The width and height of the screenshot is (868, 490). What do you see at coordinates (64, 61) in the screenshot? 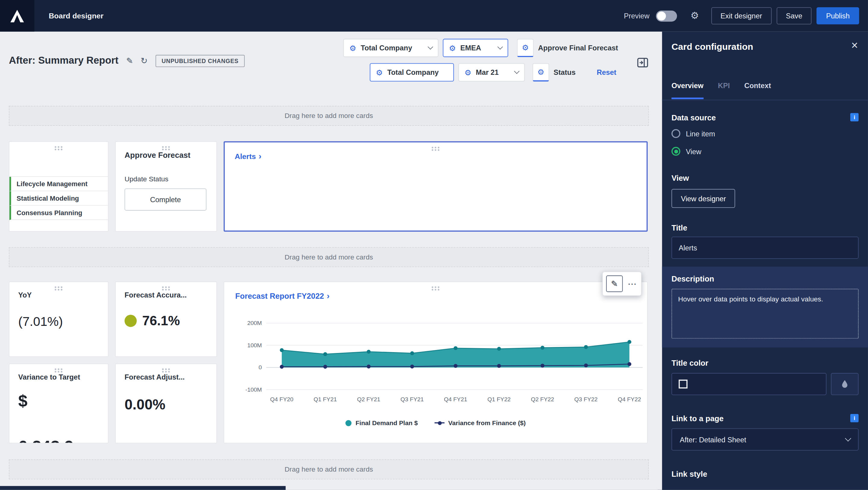
I see `page-title: After: Summary Report` at bounding box center [64, 61].